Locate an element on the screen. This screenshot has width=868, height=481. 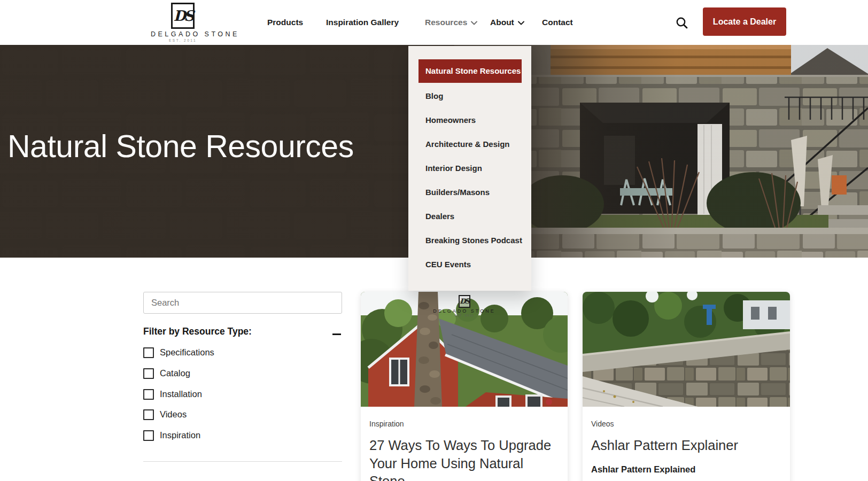
filter-option-installation: Installation is located at coordinates (243, 395).